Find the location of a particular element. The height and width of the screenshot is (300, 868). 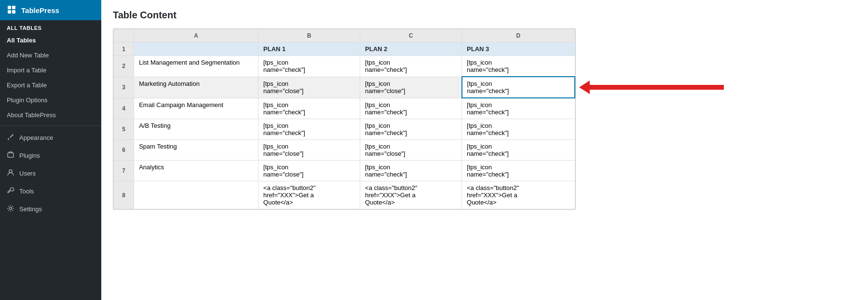

row-num: 3 is located at coordinates (124, 87).